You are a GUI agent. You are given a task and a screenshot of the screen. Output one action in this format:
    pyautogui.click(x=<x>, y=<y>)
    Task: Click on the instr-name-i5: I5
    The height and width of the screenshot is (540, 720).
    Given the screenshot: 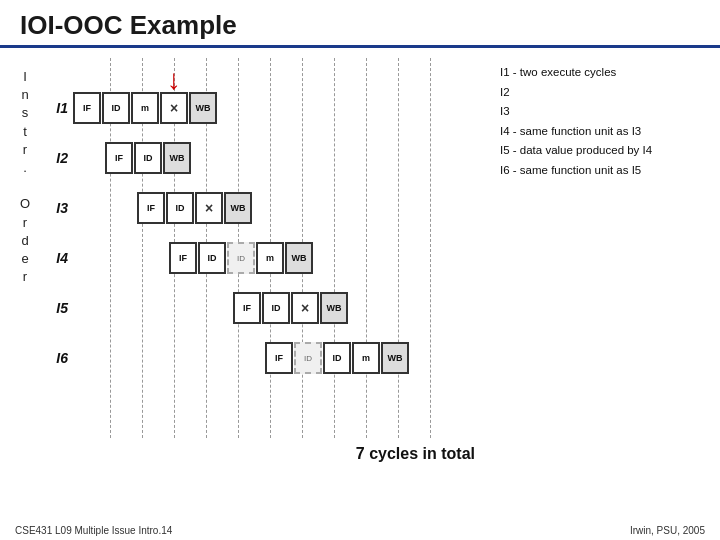 What is the action you would take?
    pyautogui.click(x=59, y=308)
    